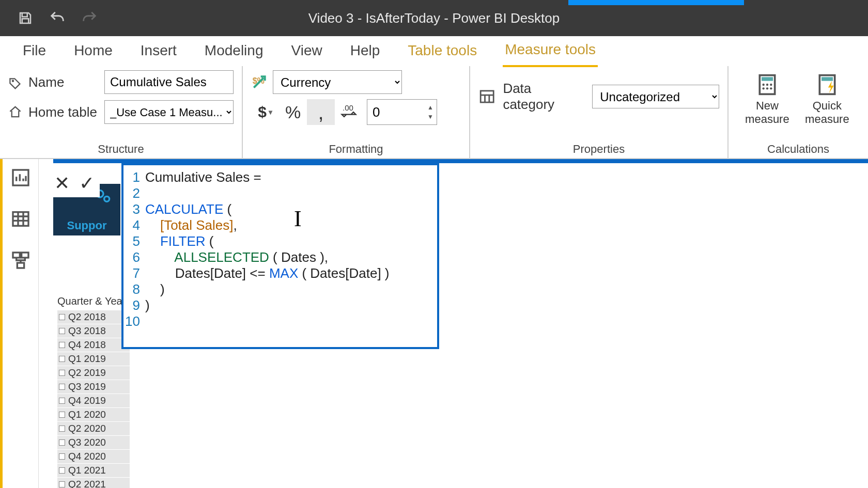  What do you see at coordinates (87, 183) in the screenshot?
I see `formula-commit-button: ✓` at bounding box center [87, 183].